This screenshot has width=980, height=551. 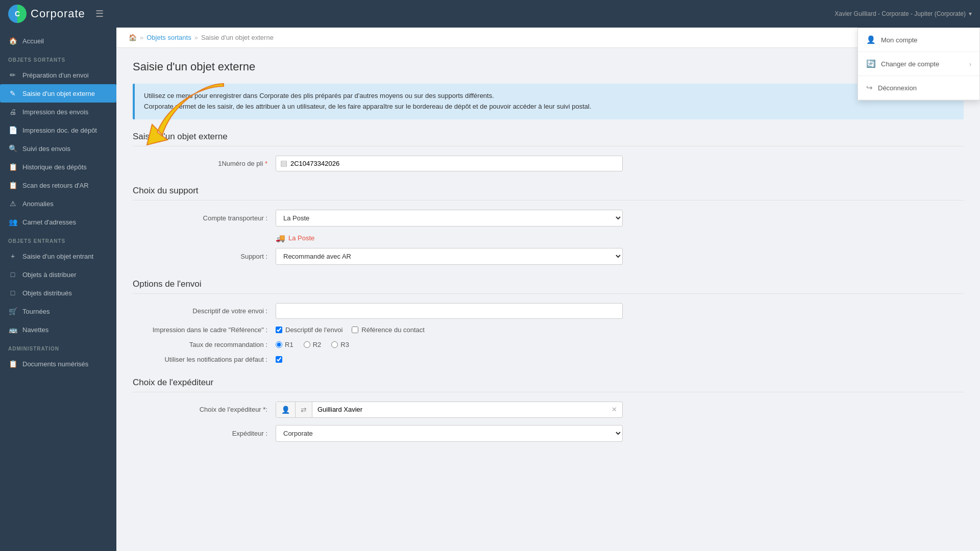 I want to click on compte-transporteur-select: La Poste DHL FedEx UPS, so click(x=449, y=218).